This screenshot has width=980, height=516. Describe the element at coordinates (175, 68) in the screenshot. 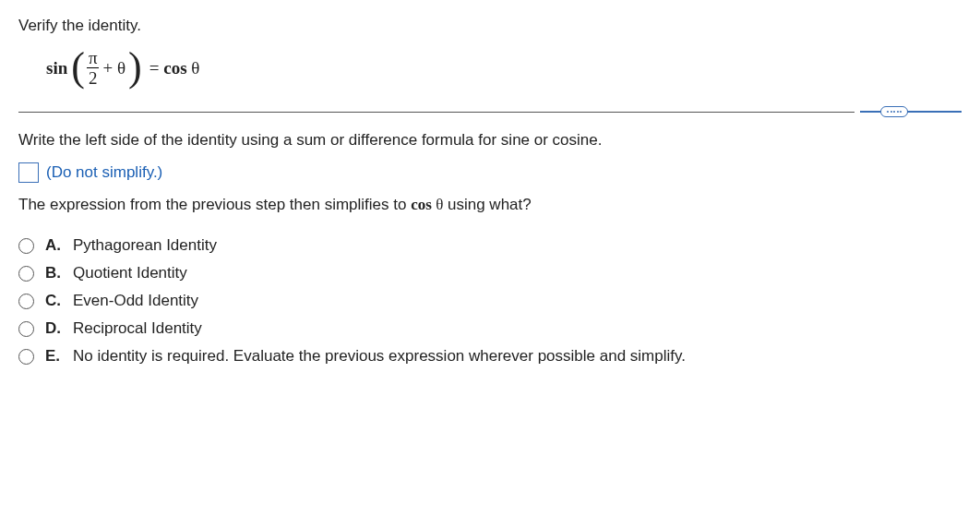

I see `equation-rhs: = cos θ` at that location.